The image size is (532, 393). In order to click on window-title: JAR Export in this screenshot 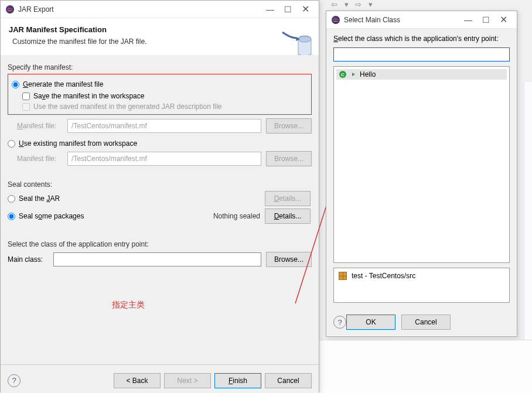, I will do `click(139, 9)`.